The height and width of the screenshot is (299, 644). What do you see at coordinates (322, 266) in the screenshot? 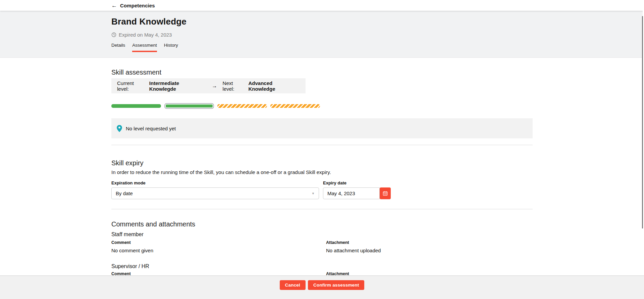
I see `supervisor-hr-title: Supervisor / HR` at bounding box center [322, 266].